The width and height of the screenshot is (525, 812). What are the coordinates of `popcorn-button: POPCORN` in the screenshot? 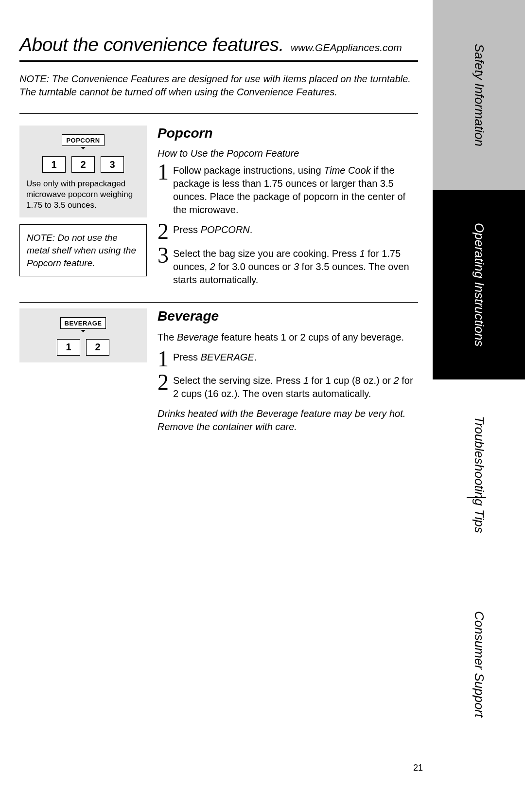 It's located at (83, 140).